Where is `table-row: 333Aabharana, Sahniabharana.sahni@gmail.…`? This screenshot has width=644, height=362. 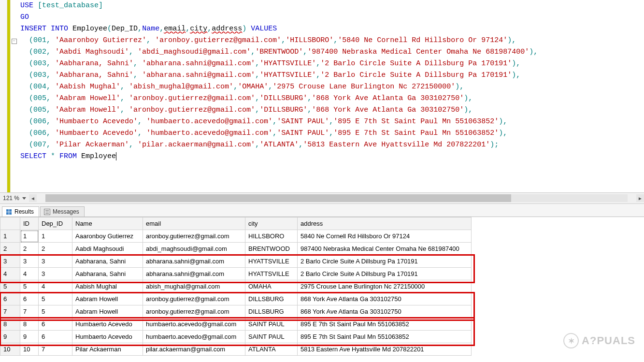
table-row: 333Aabharana, Sahniabharana.sahni@gmail.… is located at coordinates (236, 261).